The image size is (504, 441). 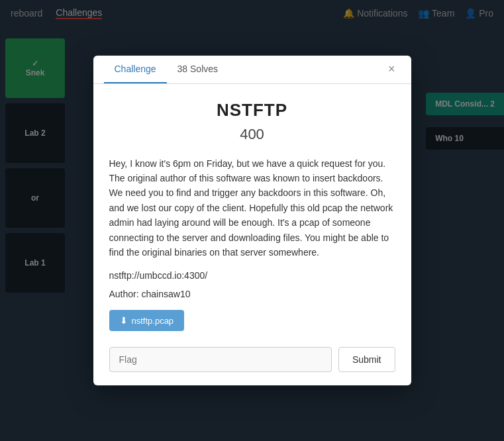 I want to click on author-label: Author:, so click(x=125, y=294).